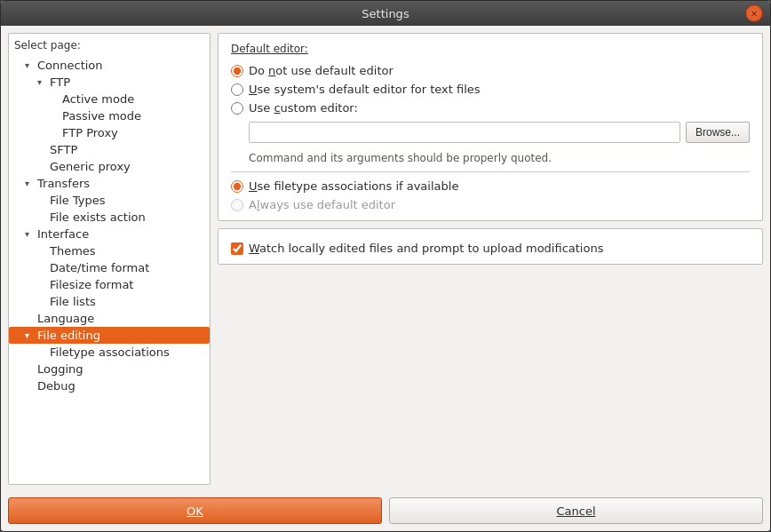  I want to click on sidebar-item-label: Active mode, so click(98, 99).